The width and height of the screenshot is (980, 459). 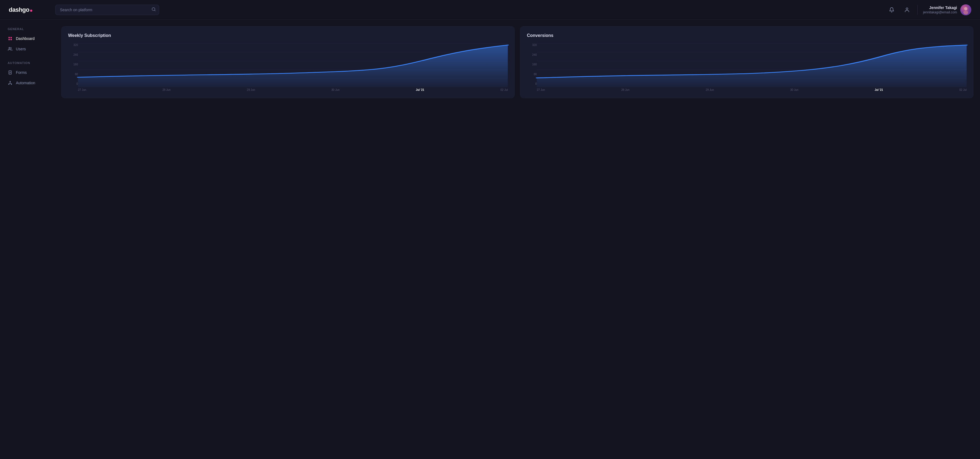 What do you see at coordinates (27, 40) in the screenshot?
I see `sidebar-section-general: GENERAL Dashboard` at bounding box center [27, 40].